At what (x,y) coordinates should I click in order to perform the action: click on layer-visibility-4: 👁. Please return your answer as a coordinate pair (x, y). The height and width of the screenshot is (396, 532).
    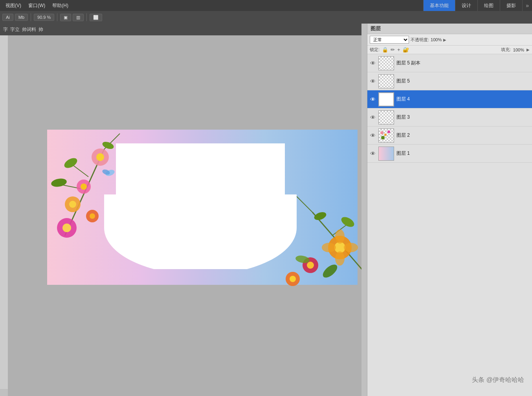
    Looking at the image, I should click on (373, 99).